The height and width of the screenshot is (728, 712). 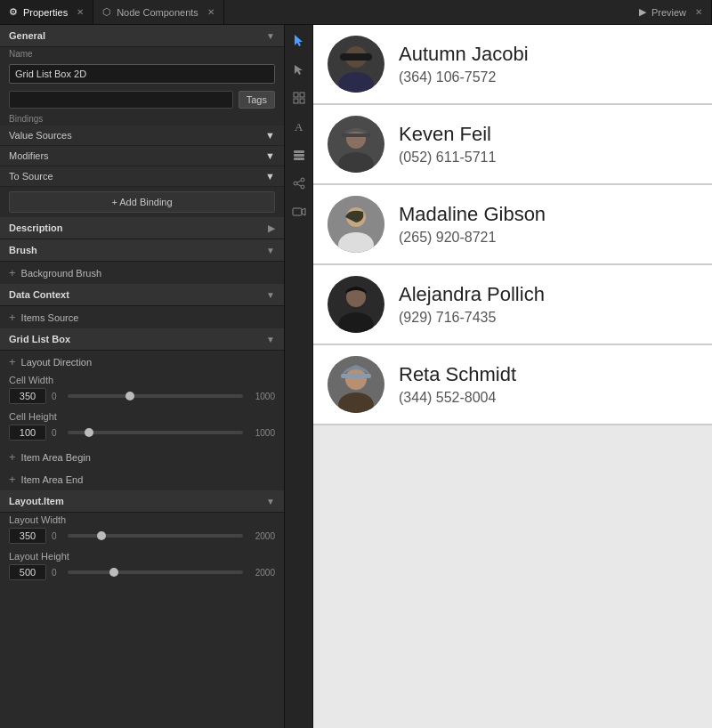 What do you see at coordinates (142, 272) in the screenshot?
I see `background-brush-row: + Background Brush` at bounding box center [142, 272].